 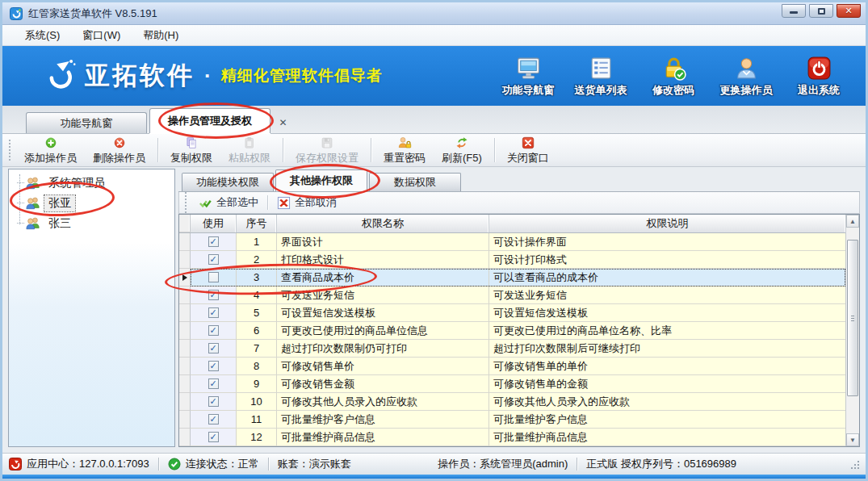 What do you see at coordinates (249, 150) in the screenshot?
I see `paste-permissions-button: 粘贴权限` at bounding box center [249, 150].